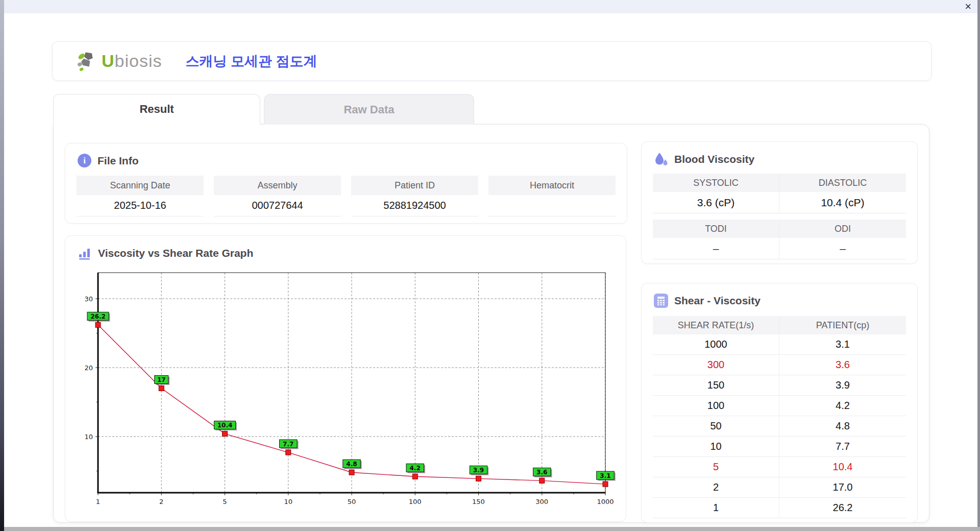  What do you see at coordinates (2, 266) in the screenshot?
I see `window-left-edge` at bounding box center [2, 266].